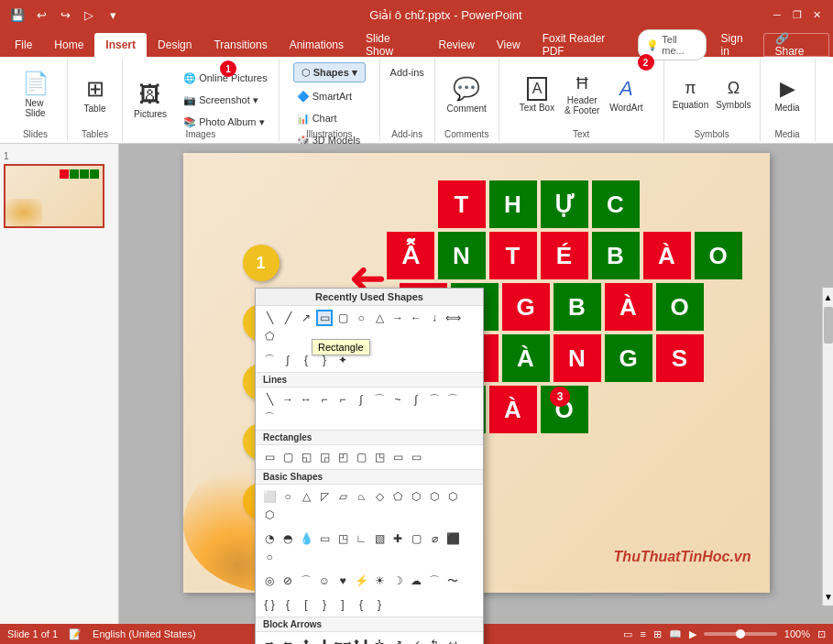  Describe the element at coordinates (343, 605) in the screenshot. I see `bs-bracket-r: ]` at that location.